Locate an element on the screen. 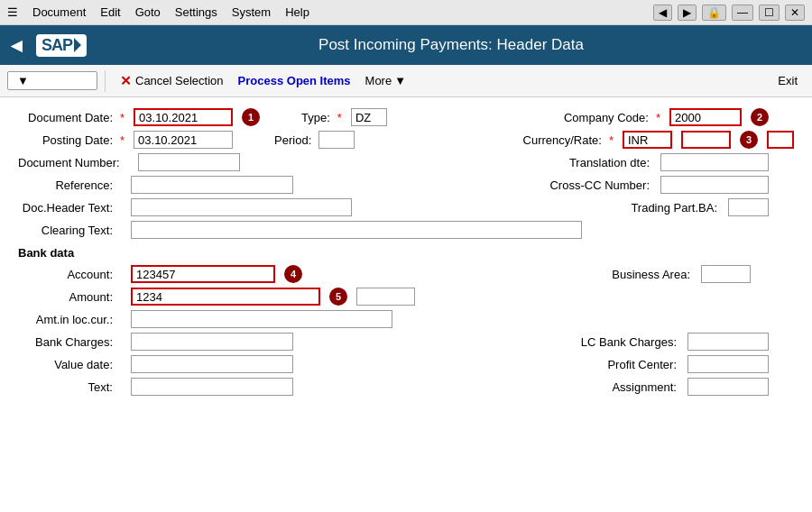 This screenshot has height=512, width=812. translation-dte-input is located at coordinates (715, 162).